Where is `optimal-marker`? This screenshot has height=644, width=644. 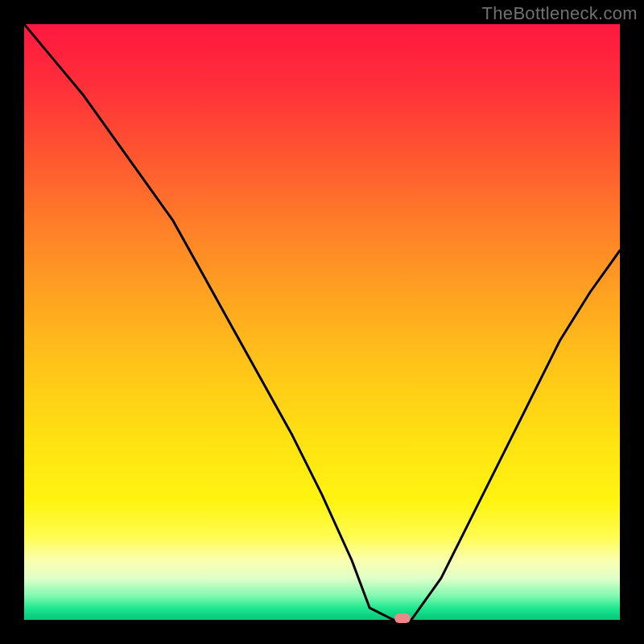 optimal-marker is located at coordinates (402, 618).